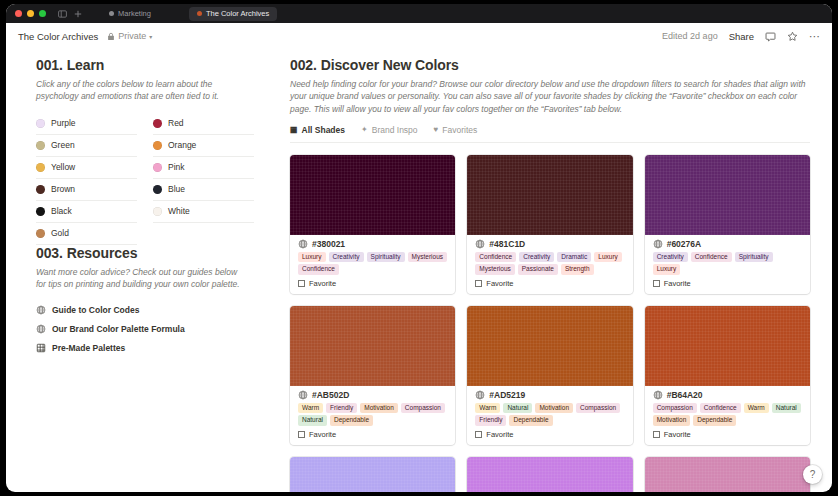  Describe the element at coordinates (550, 65) in the screenshot. I see `discover-heading: 002. Discover New Colors` at that location.